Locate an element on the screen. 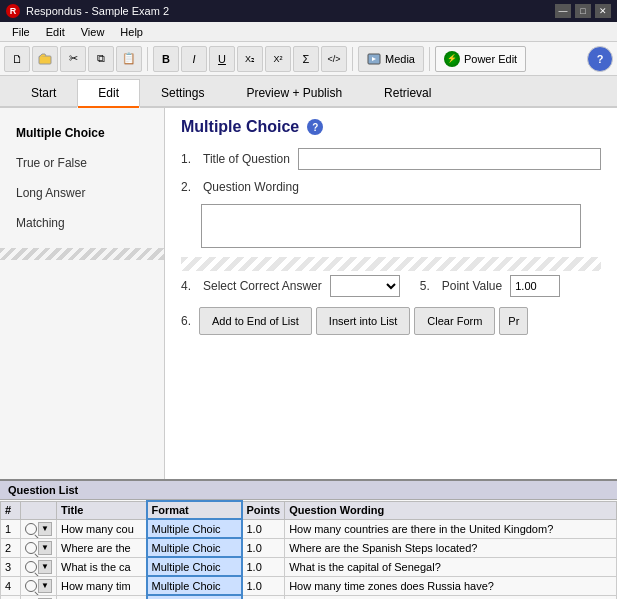 The width and height of the screenshot is (617, 599). title-bar: R Respondus - Sample Exam 2 — □ ✕ is located at coordinates (308, 11).